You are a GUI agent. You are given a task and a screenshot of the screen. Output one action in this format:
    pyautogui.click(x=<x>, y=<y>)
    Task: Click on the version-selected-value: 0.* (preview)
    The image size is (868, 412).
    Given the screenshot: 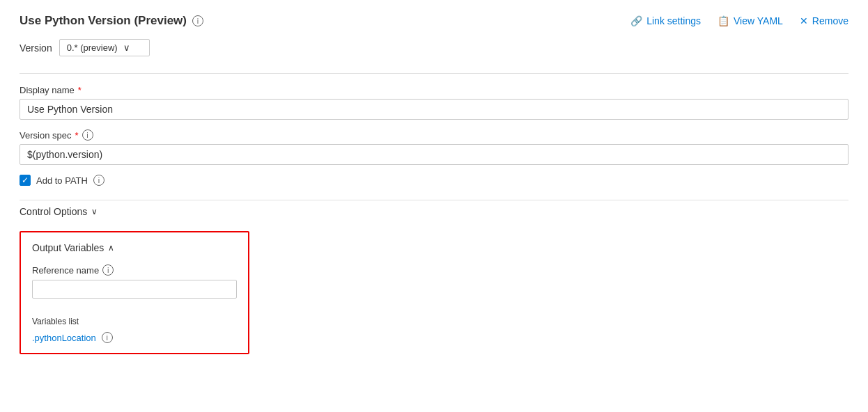 What is the action you would take?
    pyautogui.click(x=92, y=47)
    